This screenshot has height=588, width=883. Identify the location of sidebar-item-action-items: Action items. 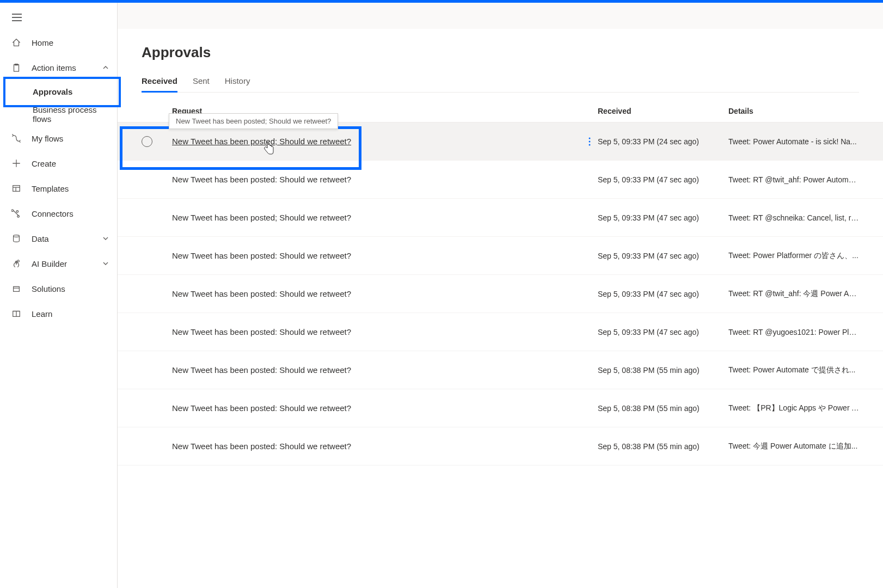
(59, 68).